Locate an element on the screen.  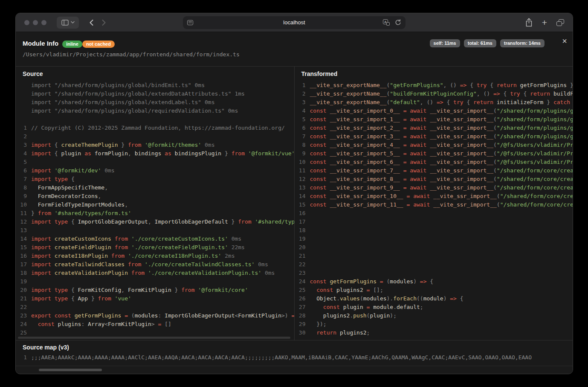
code-line: 10const __vite_ssr_import_6__ = await __… is located at coordinates (434, 162).